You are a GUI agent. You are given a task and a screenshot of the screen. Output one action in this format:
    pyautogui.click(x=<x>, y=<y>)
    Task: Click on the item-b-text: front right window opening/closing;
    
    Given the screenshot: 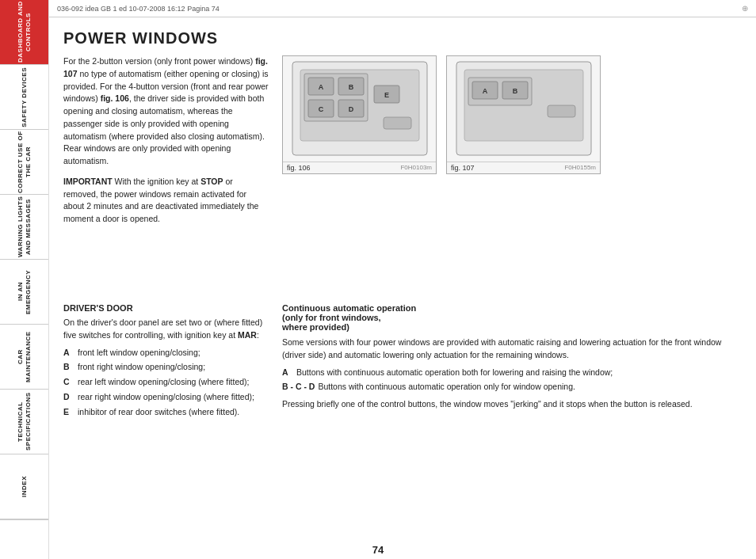 What is the action you would take?
    pyautogui.click(x=141, y=367)
    